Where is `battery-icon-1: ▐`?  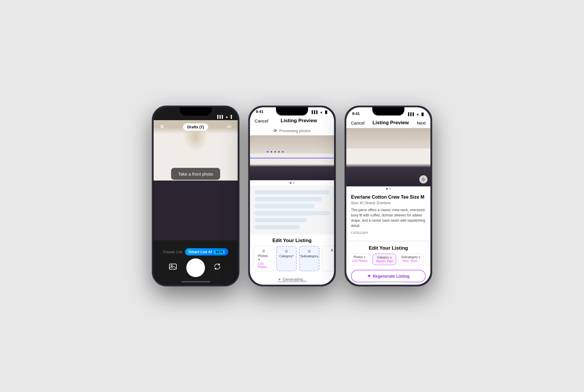 battery-icon-1: ▐ is located at coordinates (231, 117).